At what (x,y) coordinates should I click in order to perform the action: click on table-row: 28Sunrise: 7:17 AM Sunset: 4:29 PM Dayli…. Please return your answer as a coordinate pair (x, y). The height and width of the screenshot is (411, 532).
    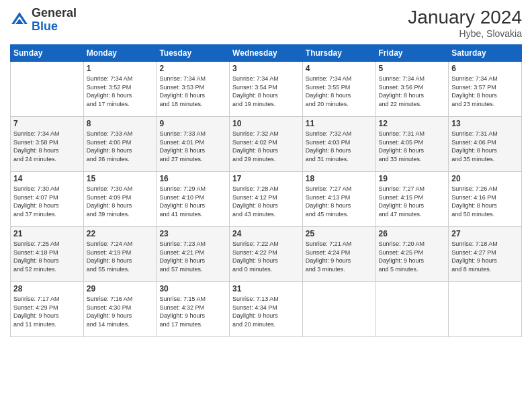
    Looking at the image, I should click on (47, 310).